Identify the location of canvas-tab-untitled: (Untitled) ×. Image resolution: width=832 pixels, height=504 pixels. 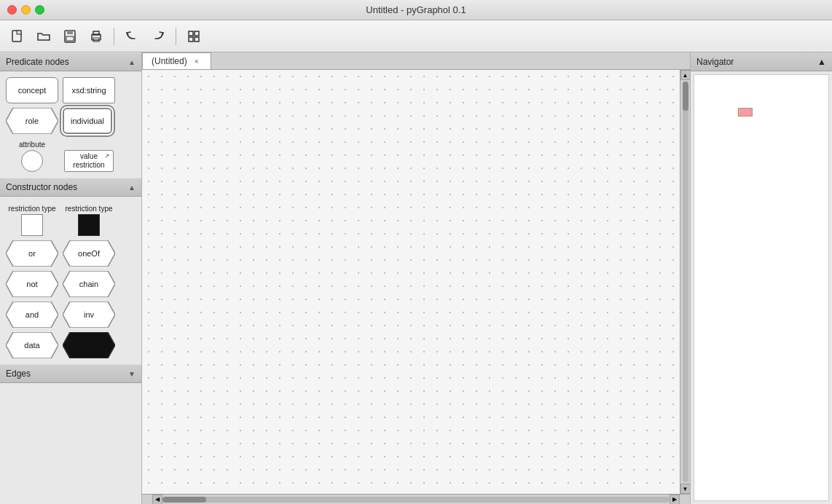
(176, 61).